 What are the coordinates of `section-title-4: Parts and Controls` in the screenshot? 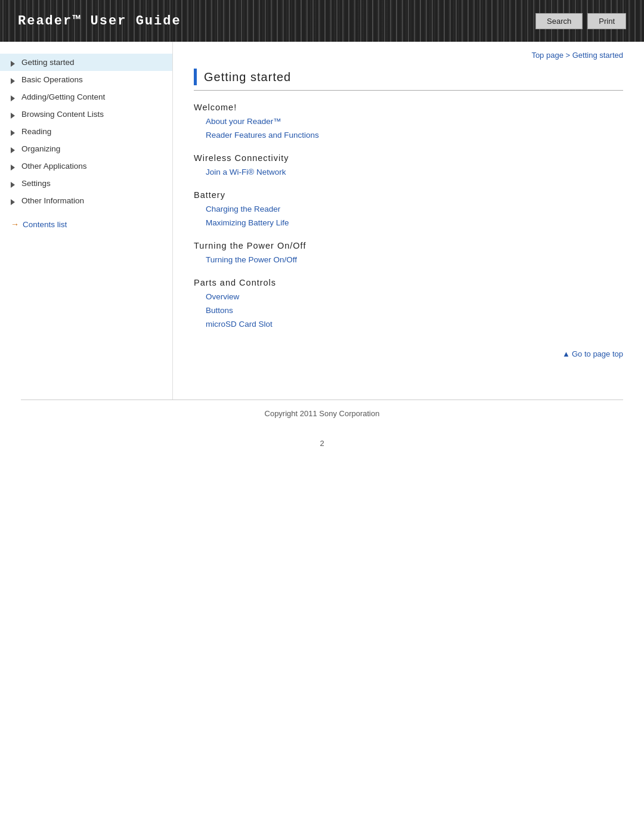 It's located at (408, 283).